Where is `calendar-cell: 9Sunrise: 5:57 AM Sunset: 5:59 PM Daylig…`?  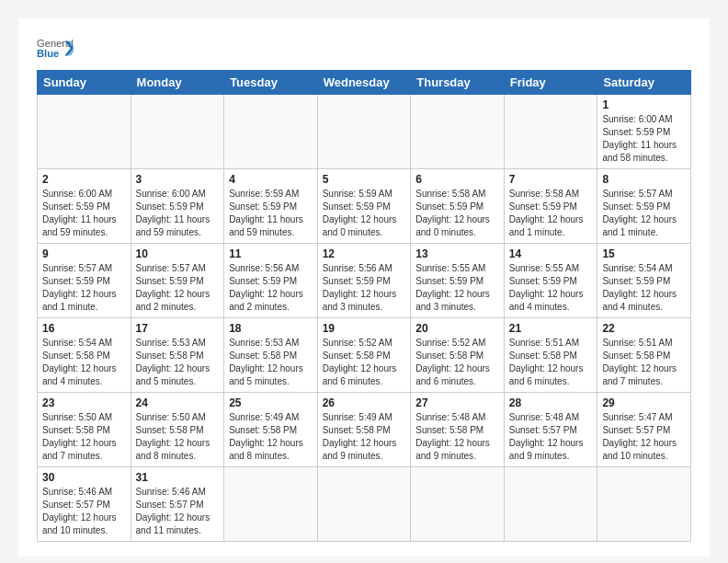
calendar-cell: 9Sunrise: 5:57 AM Sunset: 5:59 PM Daylig… is located at coordinates (85, 282).